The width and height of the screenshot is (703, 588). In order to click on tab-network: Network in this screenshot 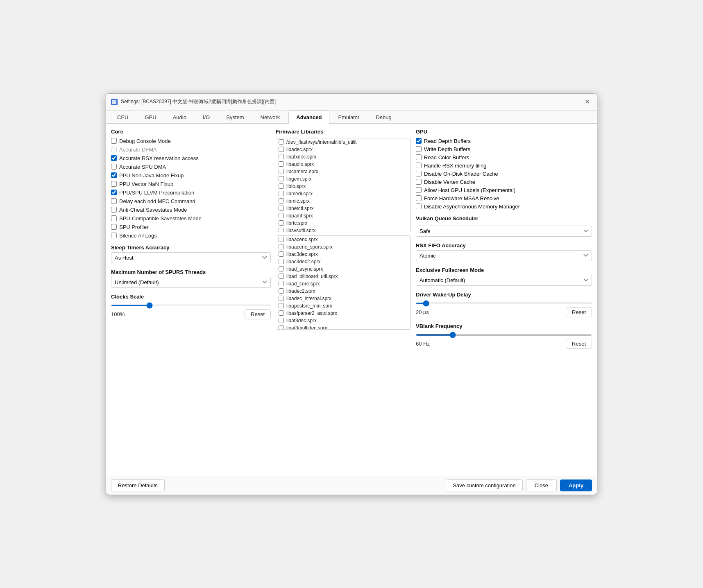, I will do `click(270, 117)`.